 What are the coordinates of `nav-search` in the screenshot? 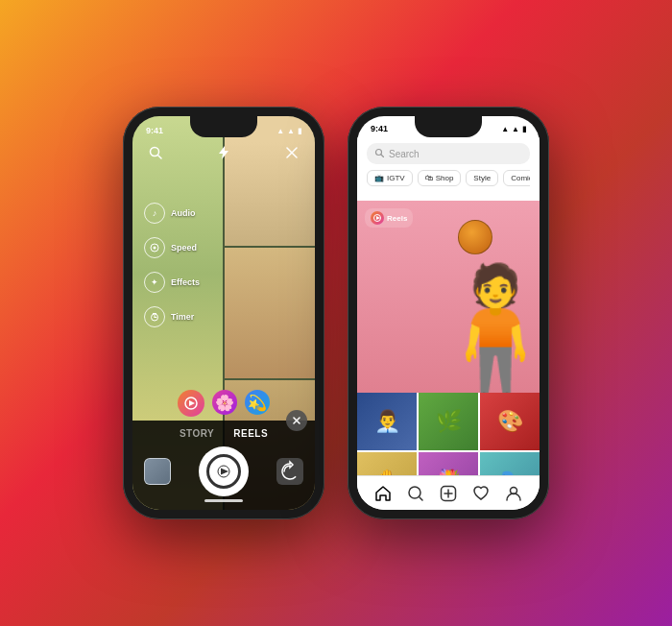 It's located at (416, 494).